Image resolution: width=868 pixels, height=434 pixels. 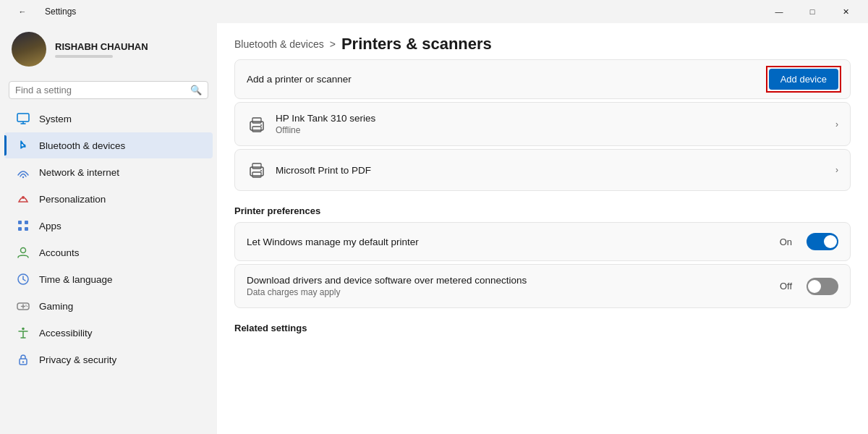 What do you see at coordinates (109, 199) in the screenshot?
I see `sidebar-item-personalization: Personalization` at bounding box center [109, 199].